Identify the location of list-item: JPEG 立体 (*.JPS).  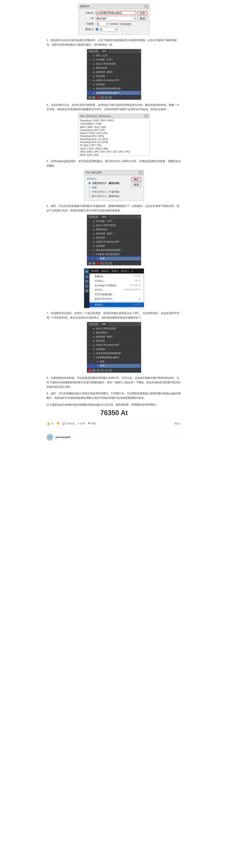
(114, 155).